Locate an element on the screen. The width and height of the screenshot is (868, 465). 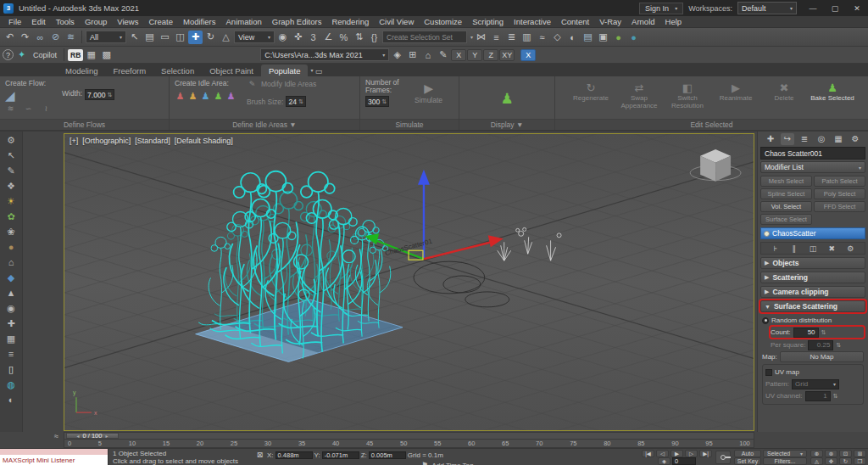
tab-selection: Selection is located at coordinates (178, 70).